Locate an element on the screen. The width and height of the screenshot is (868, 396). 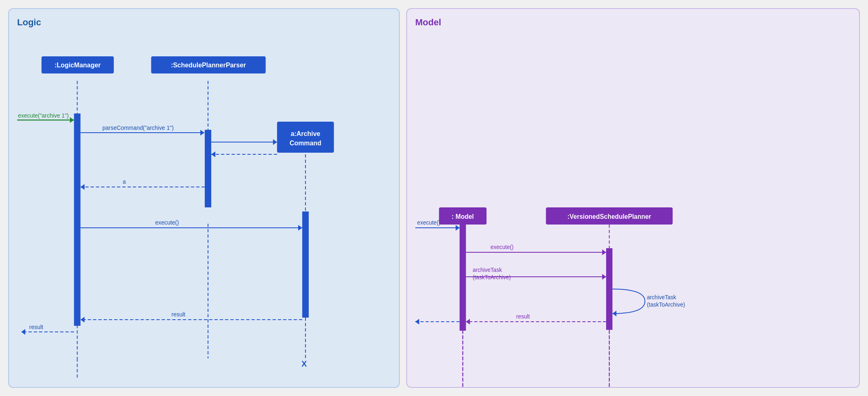
svg-text: X is located at coordinates (304, 364).